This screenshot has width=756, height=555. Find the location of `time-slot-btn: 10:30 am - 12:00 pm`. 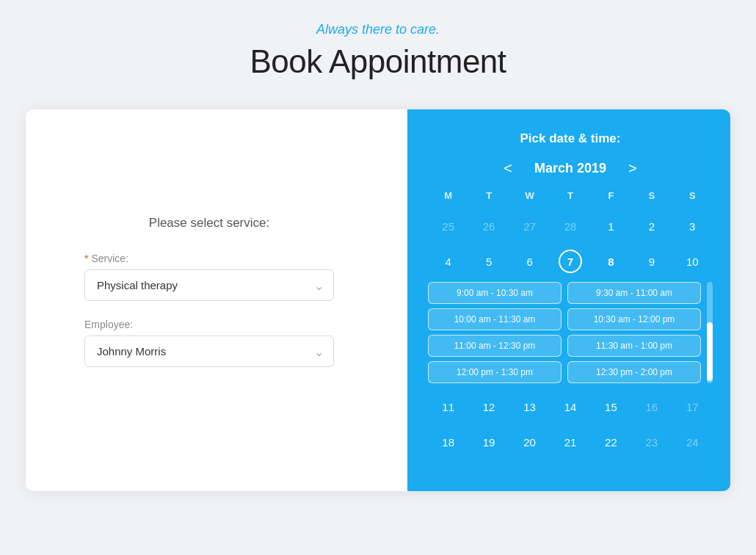

time-slot-btn: 10:30 am - 12:00 pm is located at coordinates (634, 319).